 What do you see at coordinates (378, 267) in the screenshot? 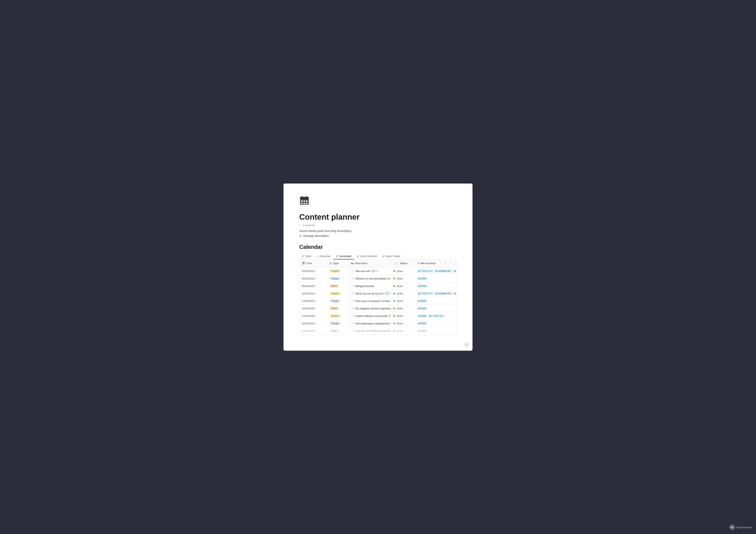
I see `notion-page: Content planner ✓ 2 backlinks Social med…` at bounding box center [378, 267].